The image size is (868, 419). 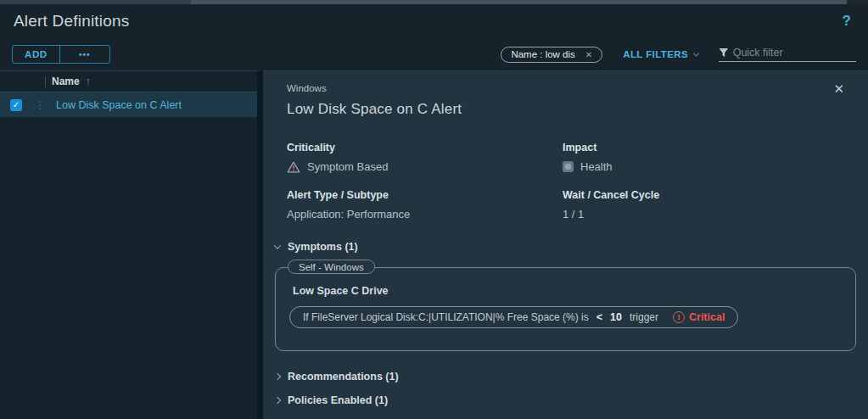 I want to click on detail-fields: Criticality Symptom Based Impact, so click(x=577, y=182).